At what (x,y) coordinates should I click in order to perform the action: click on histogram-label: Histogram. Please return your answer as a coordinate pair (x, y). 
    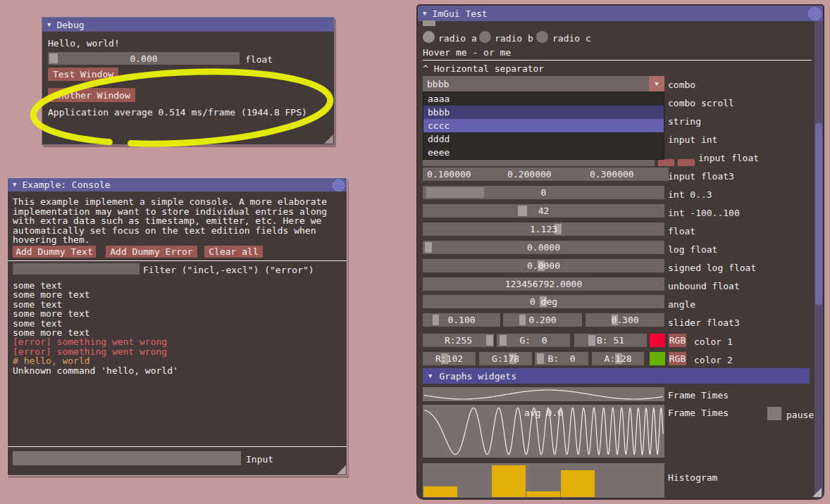
    Looking at the image, I should click on (693, 477).